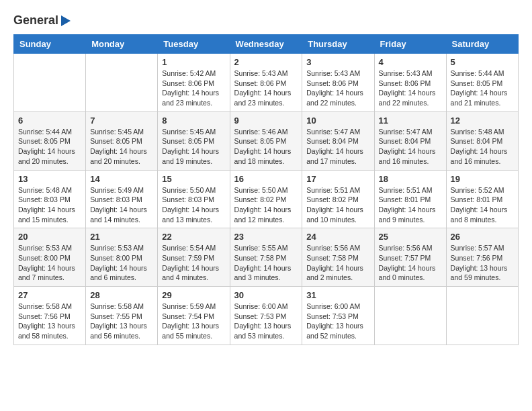  Describe the element at coordinates (410, 62) in the screenshot. I see `day-number: 4` at that location.